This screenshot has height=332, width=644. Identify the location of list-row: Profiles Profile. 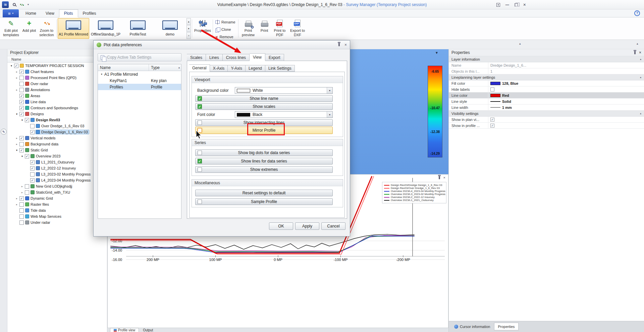
(140, 87).